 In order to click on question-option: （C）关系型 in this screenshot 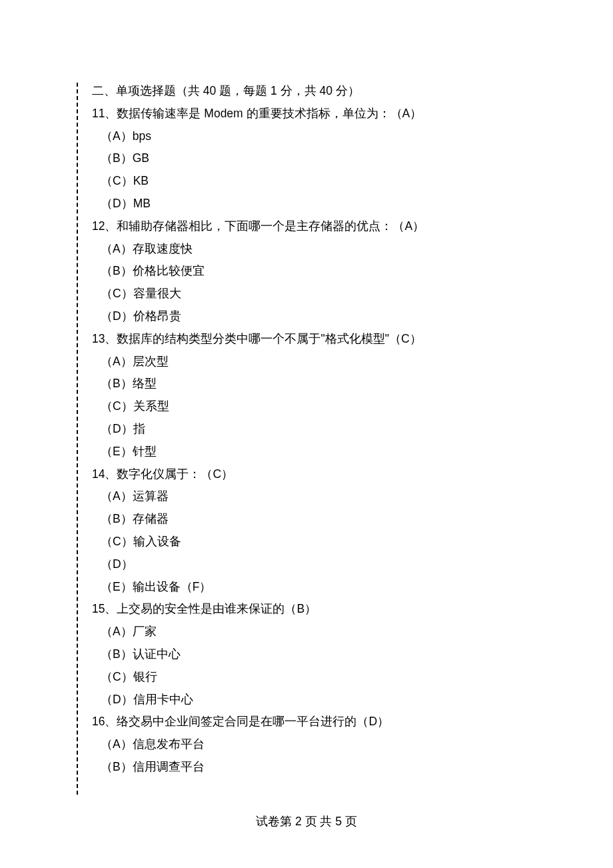, I will do `click(318, 407)`.